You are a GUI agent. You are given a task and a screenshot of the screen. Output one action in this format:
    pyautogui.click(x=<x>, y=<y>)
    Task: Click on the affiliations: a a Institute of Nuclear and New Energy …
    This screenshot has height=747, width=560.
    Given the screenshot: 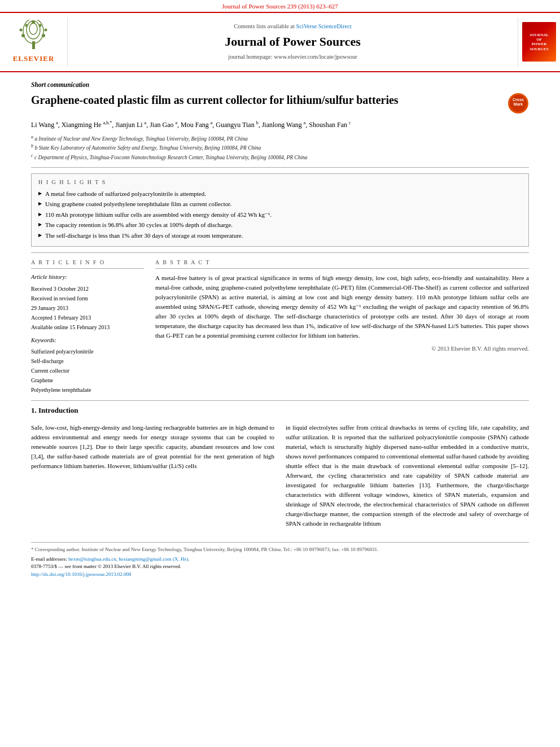 What is the action you would take?
    pyautogui.click(x=280, y=148)
    